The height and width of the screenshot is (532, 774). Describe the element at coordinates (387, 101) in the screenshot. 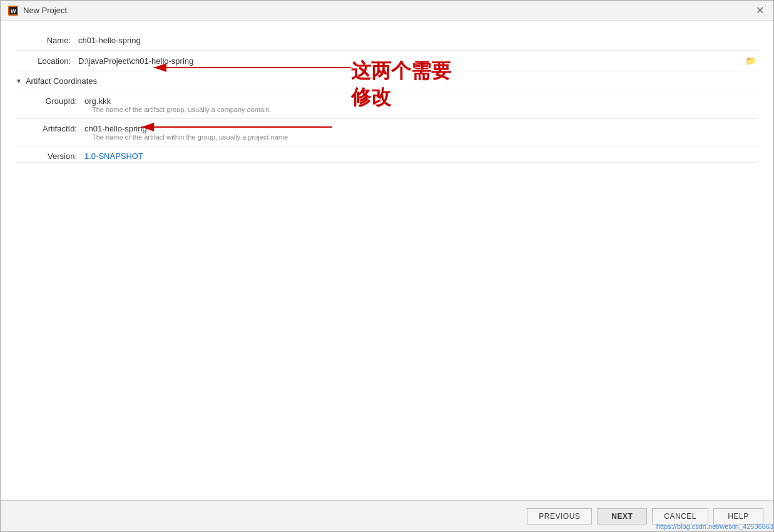

I see `groupid-row: GroupId: org.kkk` at that location.